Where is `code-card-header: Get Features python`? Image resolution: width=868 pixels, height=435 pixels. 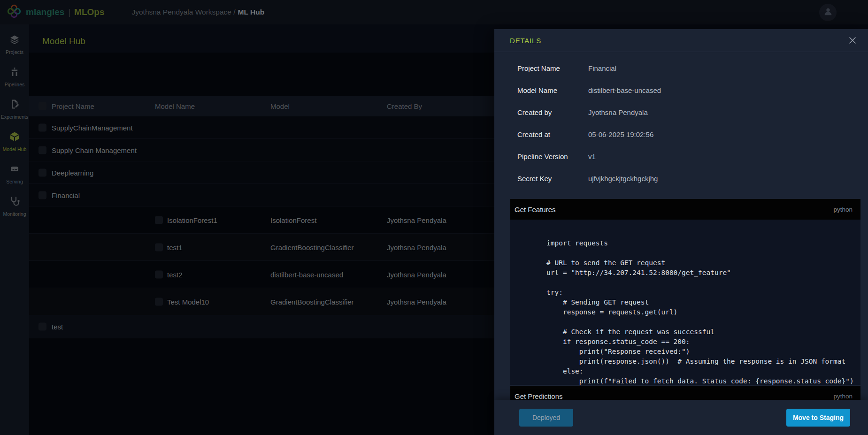
code-card-header: Get Features python is located at coordinates (685, 209).